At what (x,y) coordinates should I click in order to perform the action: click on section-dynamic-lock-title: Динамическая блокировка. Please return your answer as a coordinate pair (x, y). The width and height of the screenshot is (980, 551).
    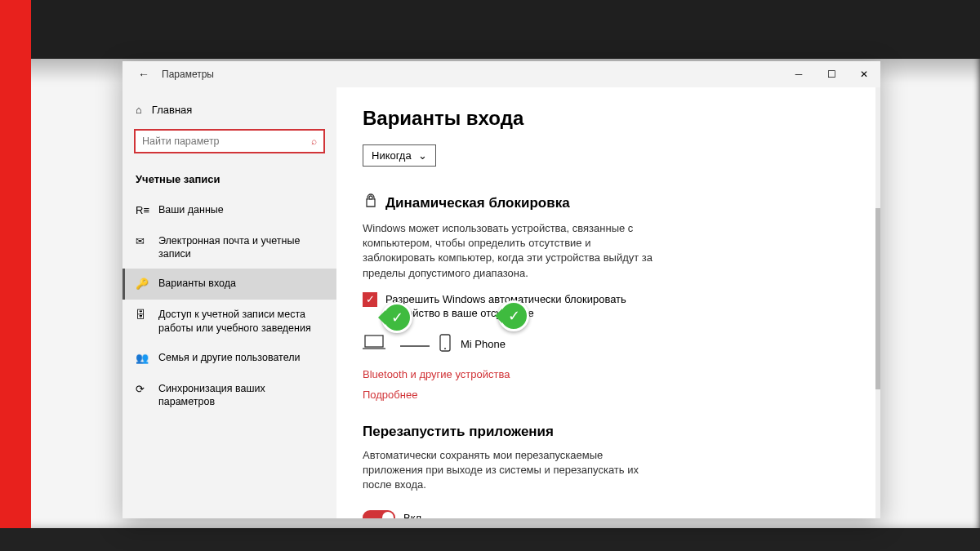
    Looking at the image, I should click on (608, 202).